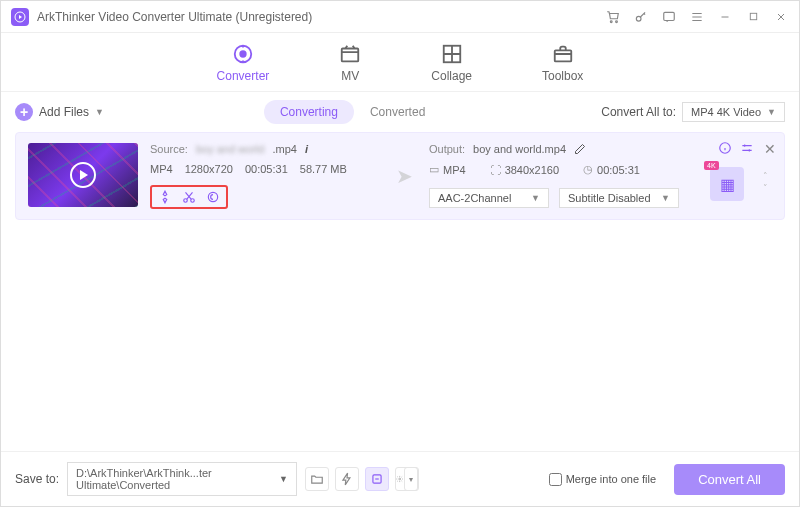 This screenshot has width=800, height=507. I want to click on status-tabs: Converting Converted, so click(352, 112).